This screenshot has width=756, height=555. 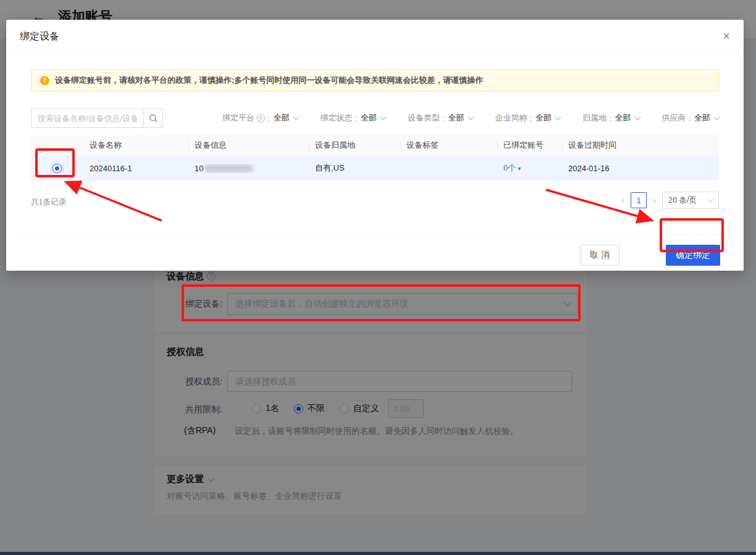 What do you see at coordinates (355, 145) in the screenshot?
I see `col-device-location: 设备归属地` at bounding box center [355, 145].